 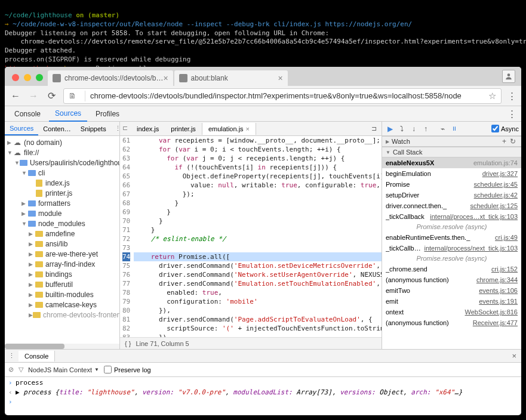 What do you see at coordinates (125, 128) in the screenshot?
I see `sidebar-toggle-icon: ⊏` at bounding box center [125, 128].